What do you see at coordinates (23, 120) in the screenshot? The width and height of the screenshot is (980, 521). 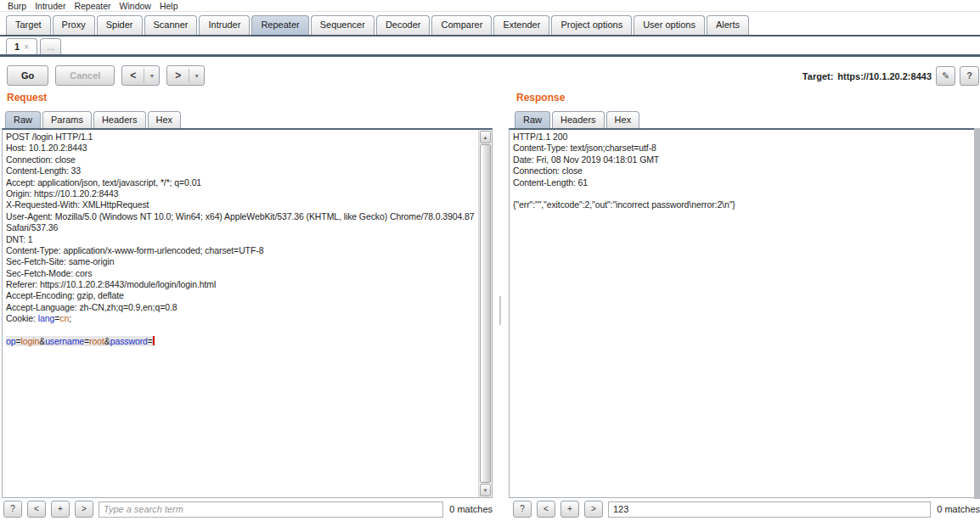 I see `request-tab-raw: Raw` at bounding box center [23, 120].